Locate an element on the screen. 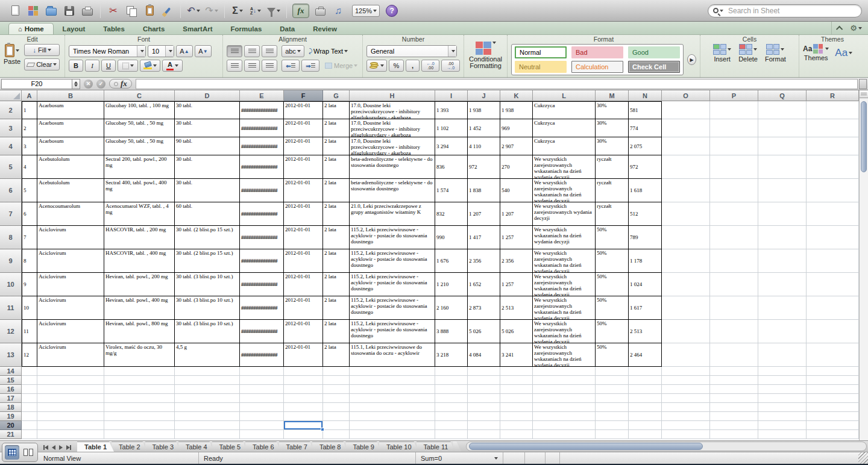 The image size is (868, 465). sheet-tab-table-8: Table 8 is located at coordinates (330, 447).